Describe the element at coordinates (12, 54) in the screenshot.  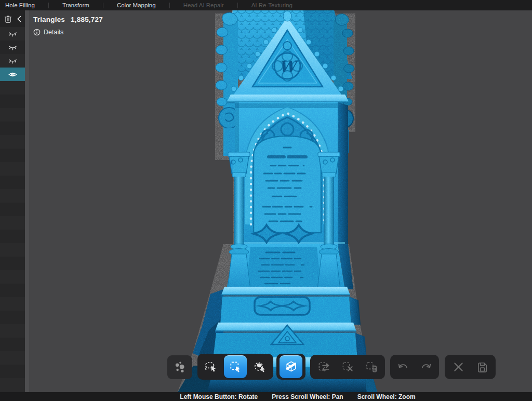
I see `layer-list` at that location.